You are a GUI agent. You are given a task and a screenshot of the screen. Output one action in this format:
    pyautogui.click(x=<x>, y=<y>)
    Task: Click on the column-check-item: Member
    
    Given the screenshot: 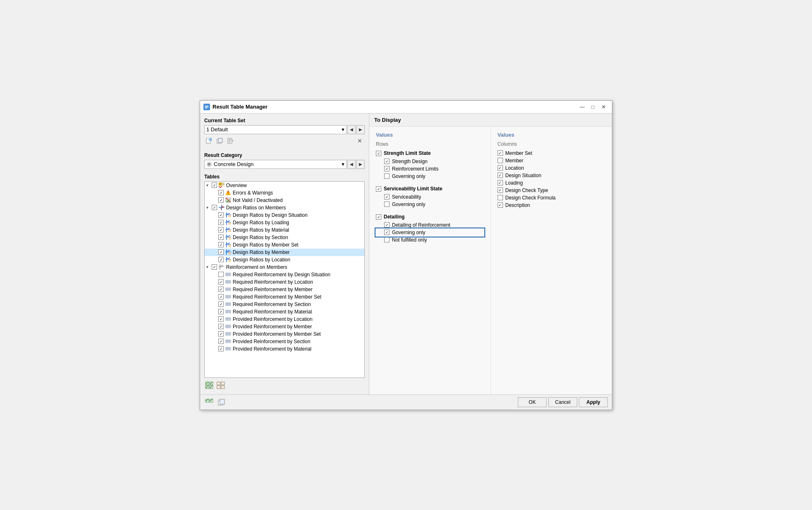 What is the action you would take?
    pyautogui.click(x=552, y=161)
    